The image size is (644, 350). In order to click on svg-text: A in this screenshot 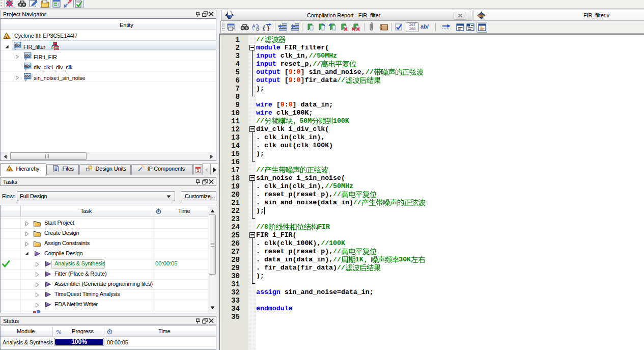, I will do `click(254, 26)`.